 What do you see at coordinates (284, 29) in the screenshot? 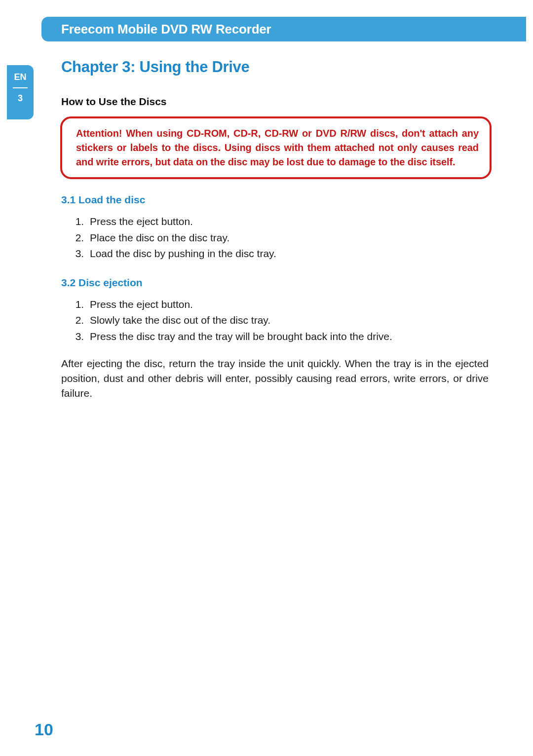
I see `header-bar: Freecom Mobile DVD RW Recorder` at bounding box center [284, 29].